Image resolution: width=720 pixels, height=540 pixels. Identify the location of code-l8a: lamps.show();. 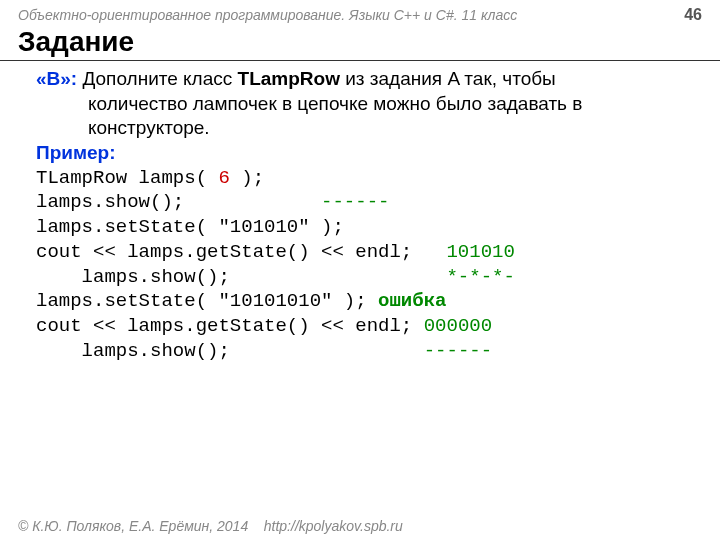
(230, 351).